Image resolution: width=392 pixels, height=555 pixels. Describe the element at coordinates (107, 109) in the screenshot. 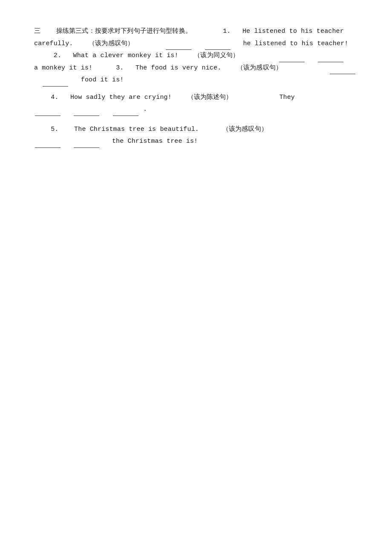

I see `spacer-i4e` at that location.